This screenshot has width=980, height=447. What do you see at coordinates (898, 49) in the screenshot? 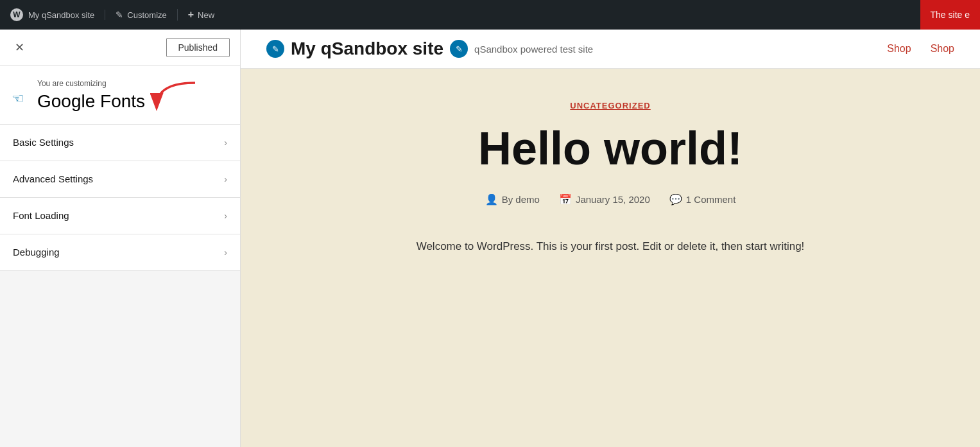
I see `nav-item-shop-1: Shop` at bounding box center [898, 49].